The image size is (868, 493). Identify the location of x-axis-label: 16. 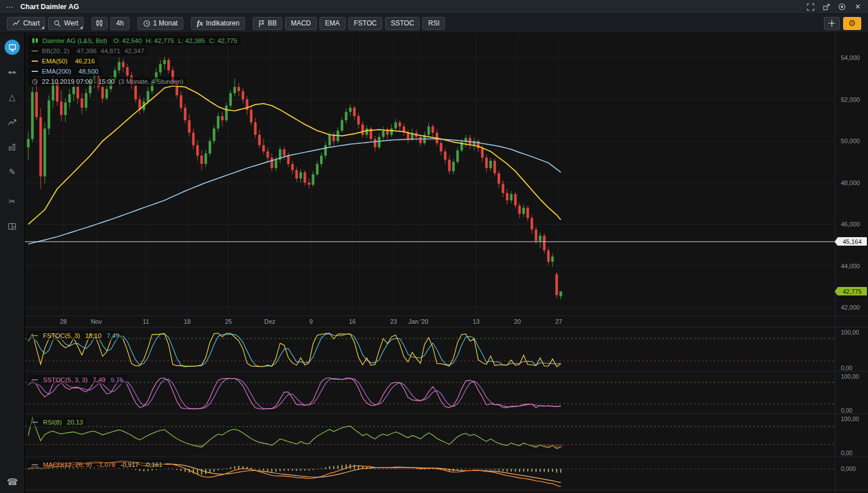
(352, 321).